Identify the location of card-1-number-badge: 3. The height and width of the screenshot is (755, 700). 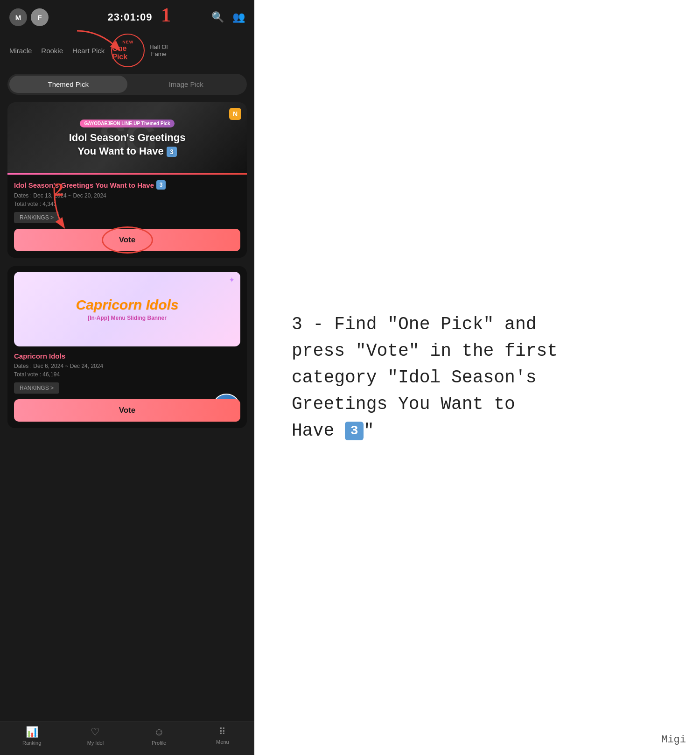
(161, 185).